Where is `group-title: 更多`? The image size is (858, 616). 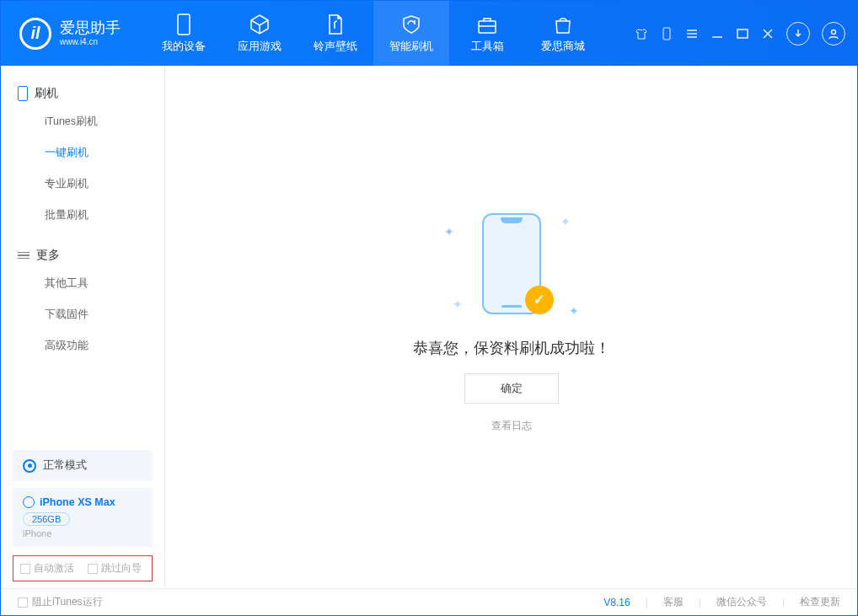 group-title: 更多 is located at coordinates (48, 255).